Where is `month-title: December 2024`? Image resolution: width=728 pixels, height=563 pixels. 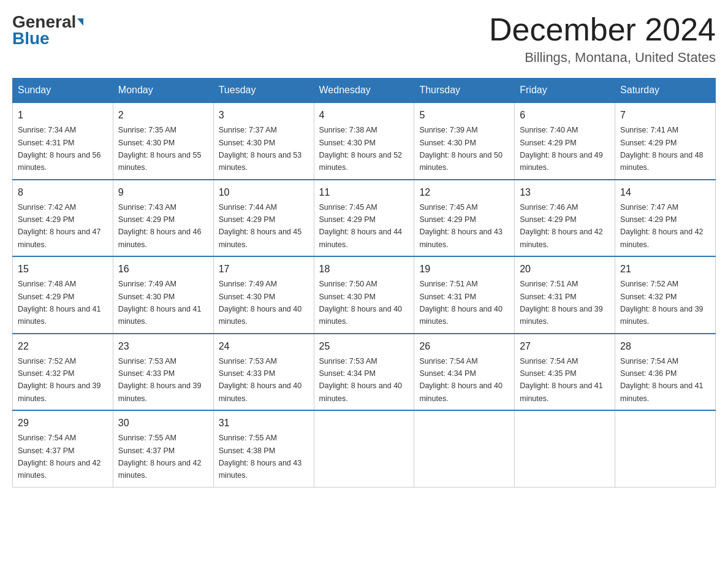
month-title: December 2024 is located at coordinates (602, 29).